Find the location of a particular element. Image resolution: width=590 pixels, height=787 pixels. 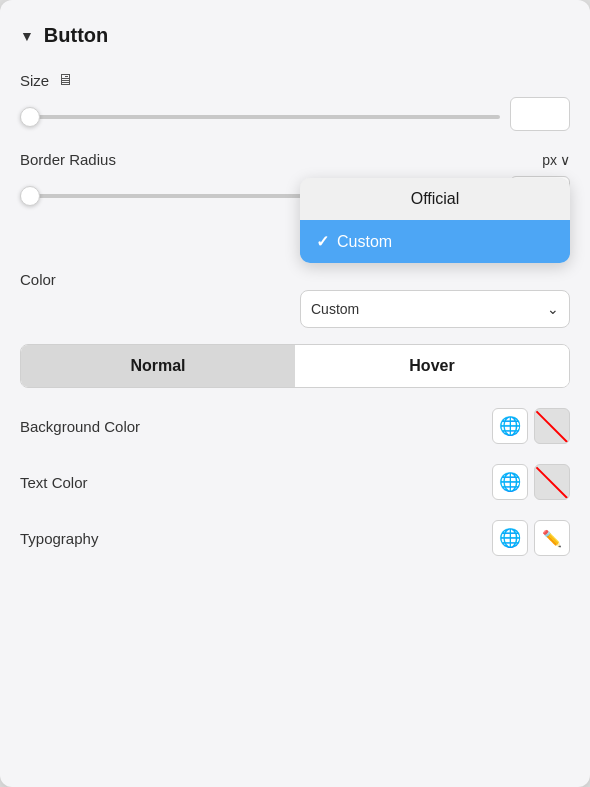

color-trigger-chevron: ⌄ is located at coordinates (553, 309).